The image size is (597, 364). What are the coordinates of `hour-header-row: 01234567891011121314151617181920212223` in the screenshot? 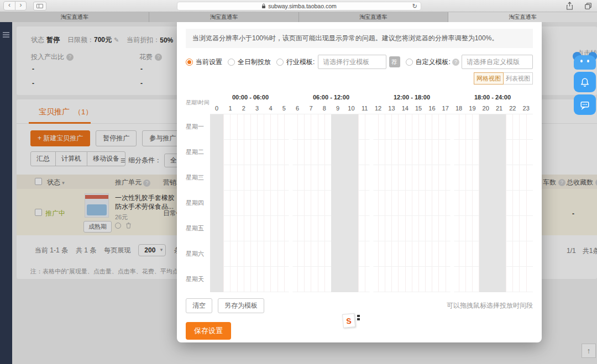 It's located at (371, 108).